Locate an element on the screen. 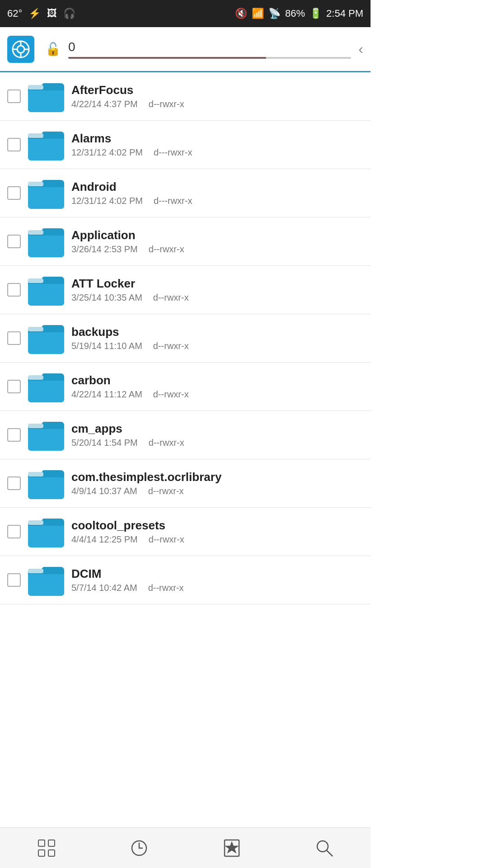 The width and height of the screenshot is (488, 868). checkbox-alarms is located at coordinates (14, 145).